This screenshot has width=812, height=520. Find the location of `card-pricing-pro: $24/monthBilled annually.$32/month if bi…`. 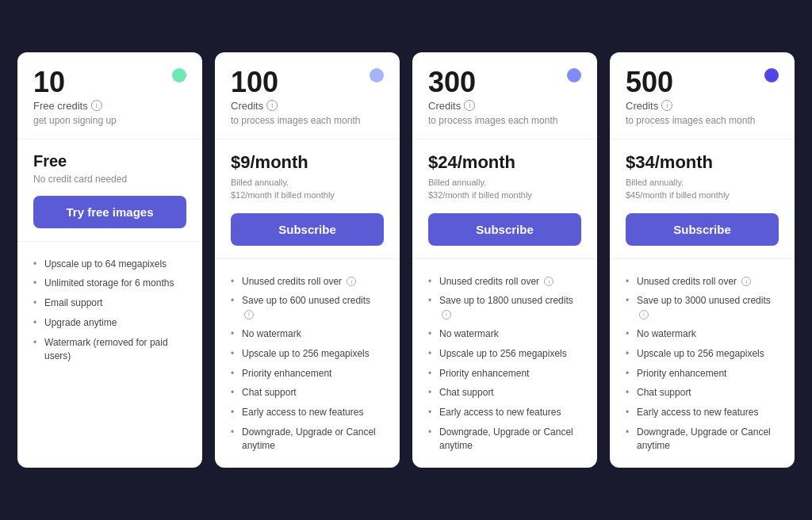

card-pricing-pro: $24/monthBilled annually.$32/month if bi… is located at coordinates (504, 200).